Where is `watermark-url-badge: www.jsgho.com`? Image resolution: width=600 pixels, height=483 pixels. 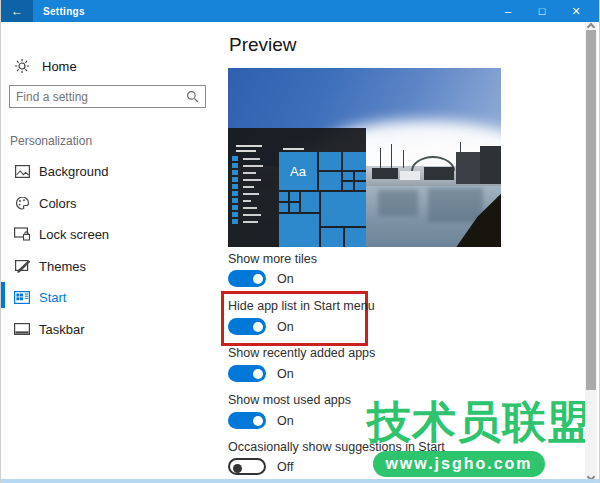 watermark-url-badge: www.jsgho.com is located at coordinates (459, 464).